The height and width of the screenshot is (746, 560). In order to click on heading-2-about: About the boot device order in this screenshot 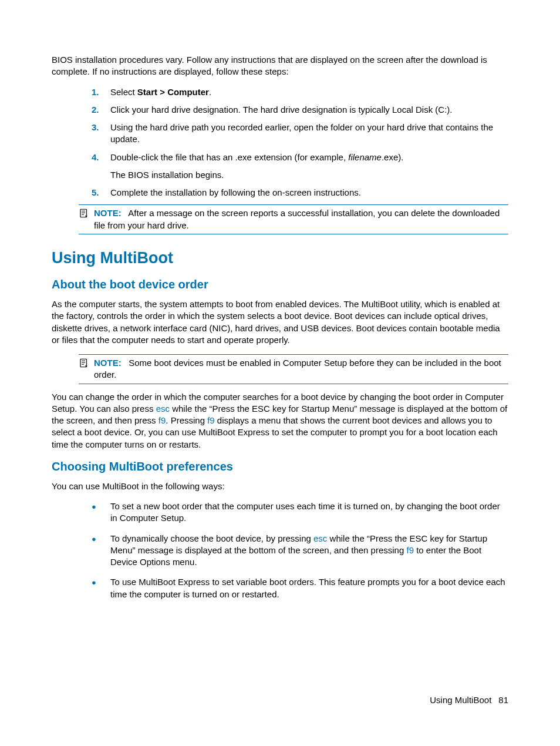, I will do `click(280, 284)`.